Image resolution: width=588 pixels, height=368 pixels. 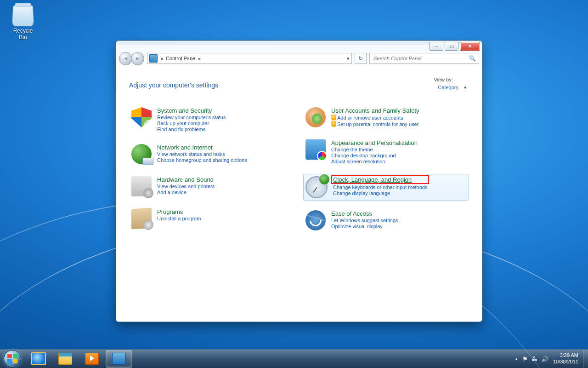 I want to click on clock-icon, so click(x=317, y=187).